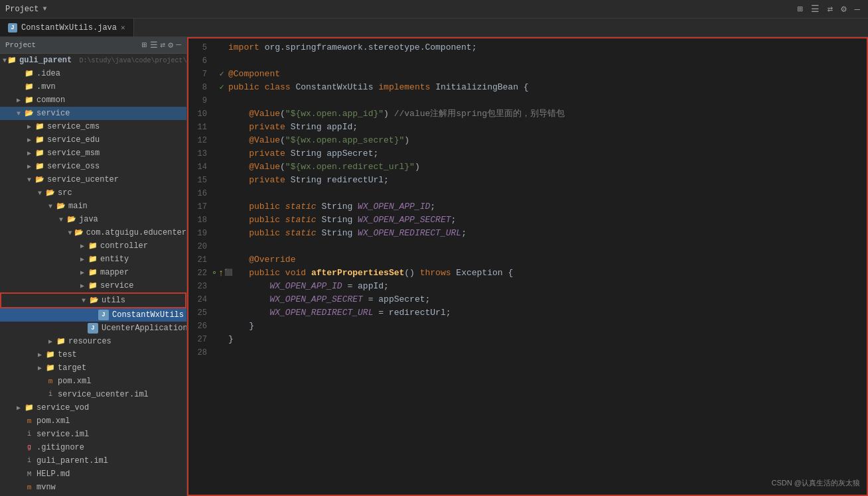 The height and width of the screenshot is (496, 868). Describe the element at coordinates (547, 127) in the screenshot. I see `line-content-11: private String appId;` at that location.